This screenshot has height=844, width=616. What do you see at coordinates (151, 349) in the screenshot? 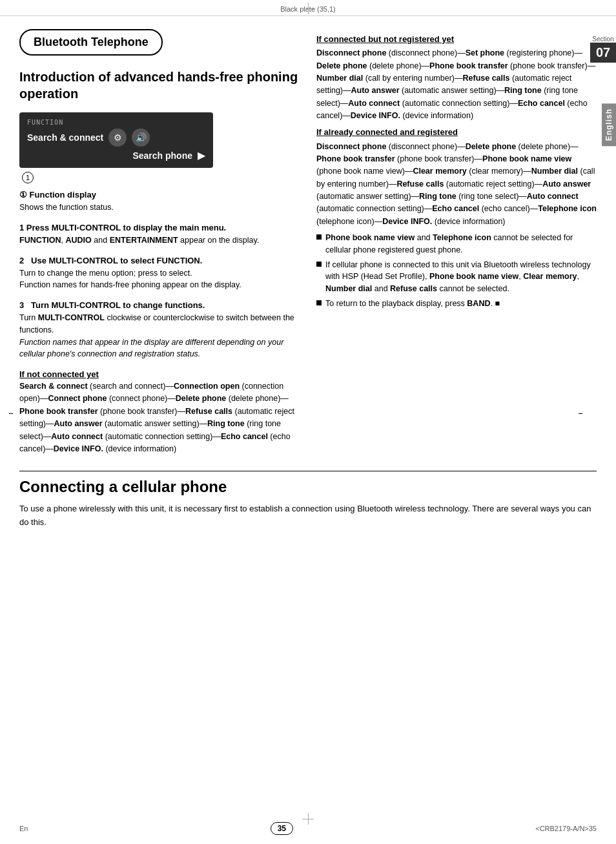
I see `step-3-italic: Function names that appear in the displa…` at bounding box center [151, 349].